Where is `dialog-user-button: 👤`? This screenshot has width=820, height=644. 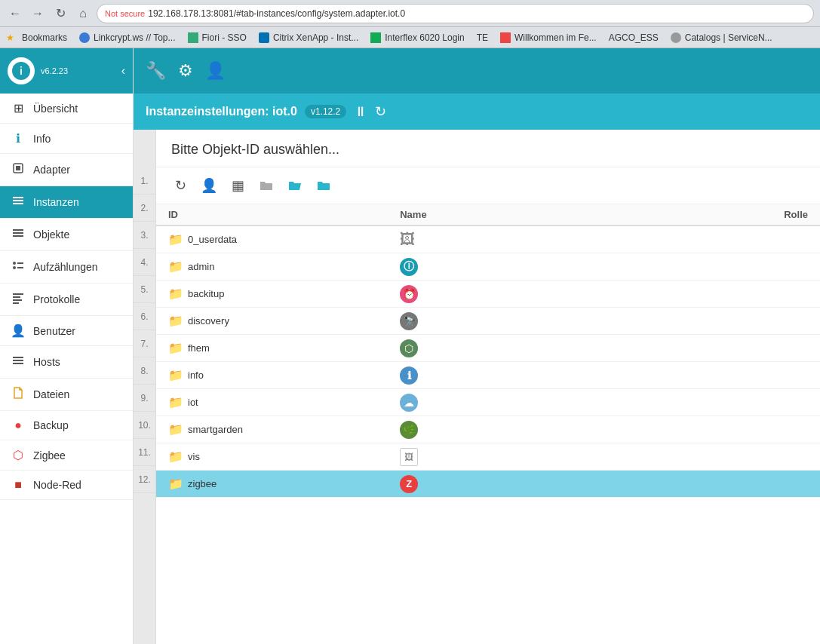
dialog-user-button: 👤 is located at coordinates (209, 186).